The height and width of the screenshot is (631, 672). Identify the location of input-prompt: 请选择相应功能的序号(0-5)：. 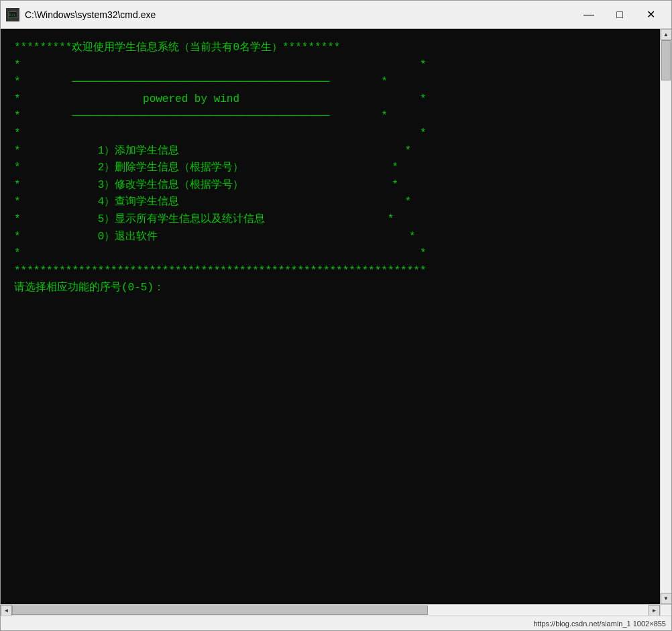
(330, 288).